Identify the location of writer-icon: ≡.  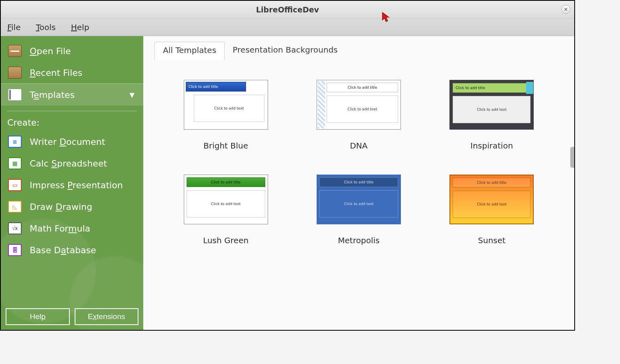
(15, 142).